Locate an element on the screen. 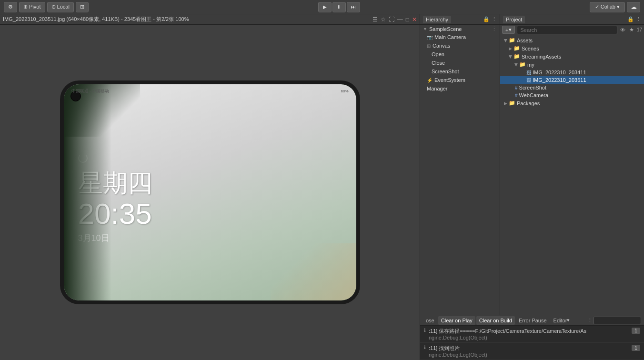 The image size is (644, 360). tree-item-label: ScreenShot is located at coordinates (533, 88).